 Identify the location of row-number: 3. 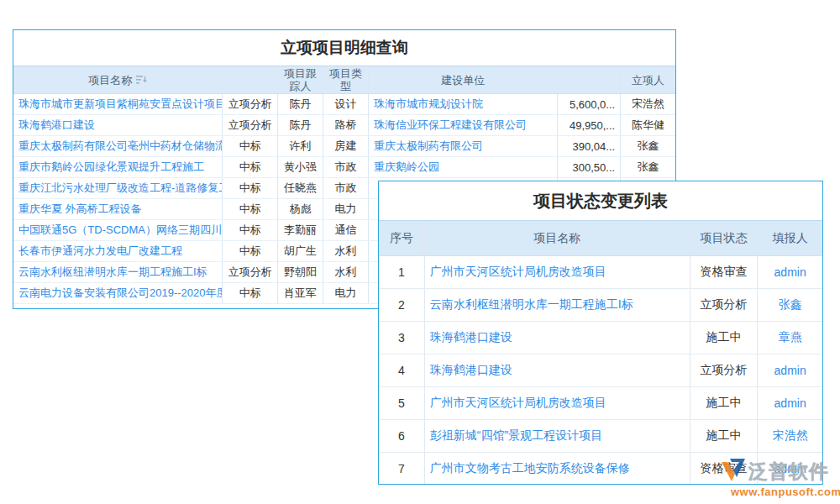
(402, 338).